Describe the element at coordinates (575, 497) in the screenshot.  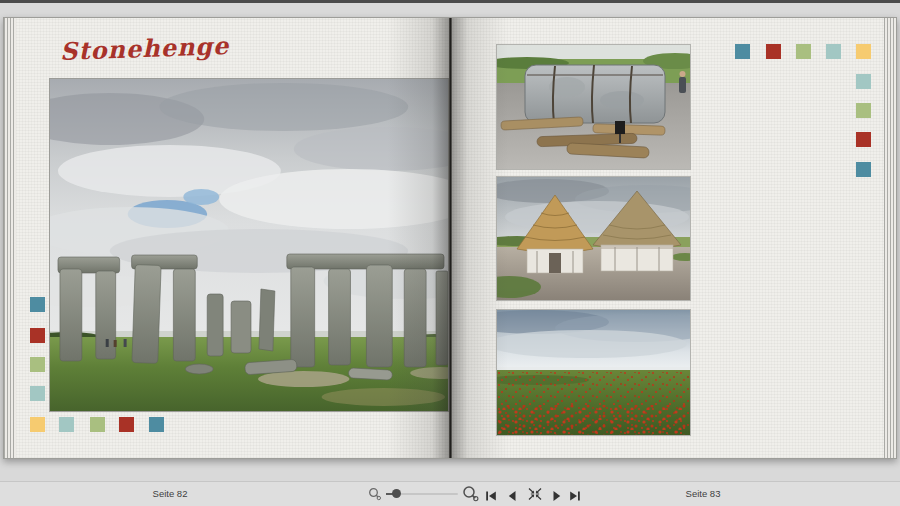
I see `last-page-button` at that location.